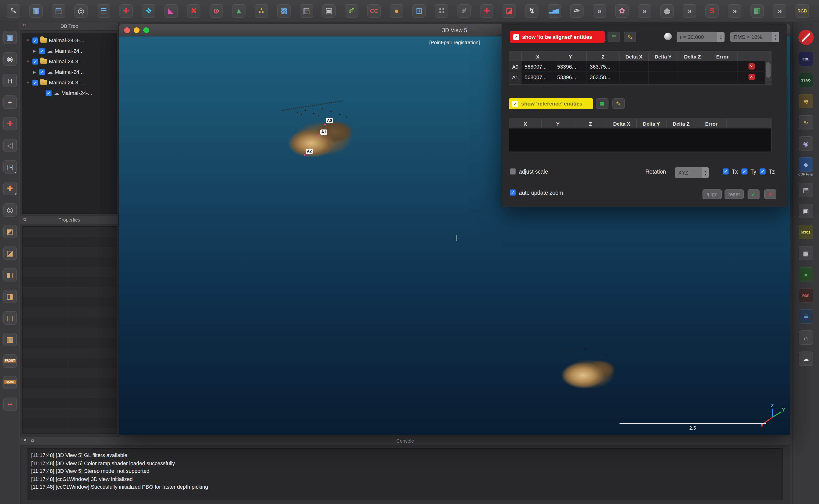  Describe the element at coordinates (557, 37) in the screenshot. I see `show-aligned-entities-toggle: show 'to be aligned' entities` at that location.